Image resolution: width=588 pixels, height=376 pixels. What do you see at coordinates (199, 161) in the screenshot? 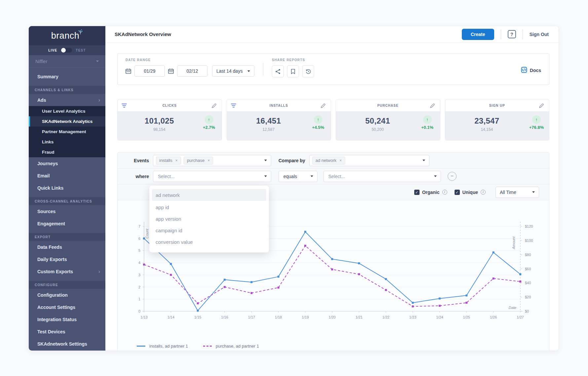
I see `chip-purchase: purchase×` at bounding box center [199, 161].